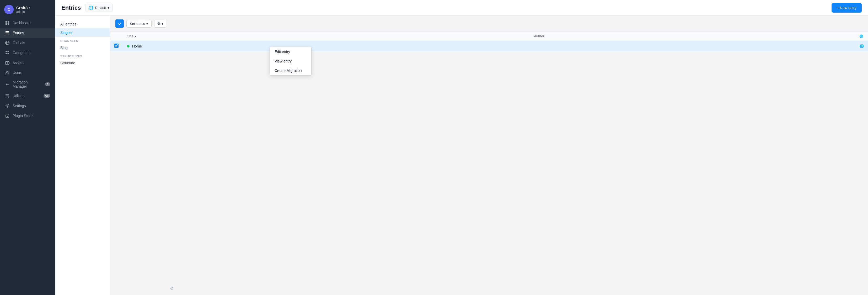  Describe the element at coordinates (28, 148) in the screenshot. I see `sidebar: C Craft3 ▾ admin Dashboard Entries` at that location.